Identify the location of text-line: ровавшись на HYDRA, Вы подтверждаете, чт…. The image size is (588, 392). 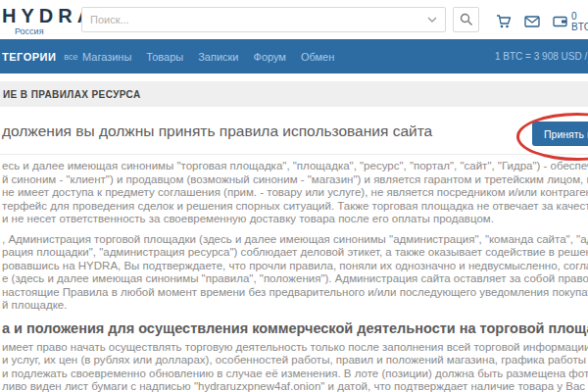
(295, 267).